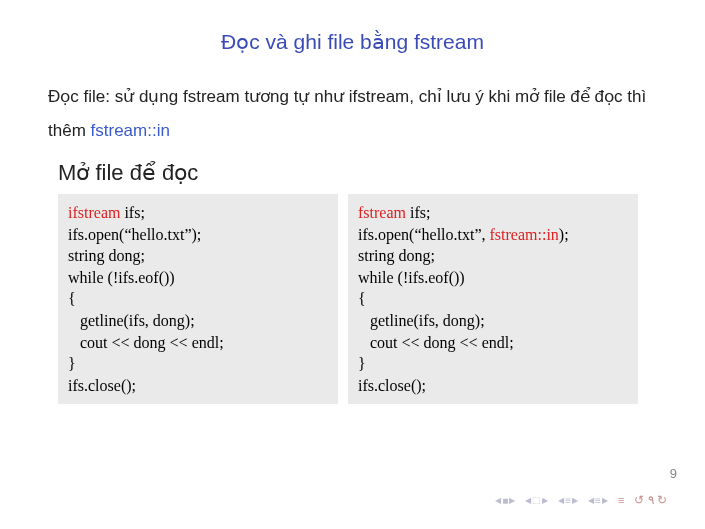  Describe the element at coordinates (581, 500) in the screenshot. I see `nav-group: ◀■▶ ◀⬚▶ ◀≡▶ ◀≡▶ ≡ ↺ ۹ ↻` at that location.